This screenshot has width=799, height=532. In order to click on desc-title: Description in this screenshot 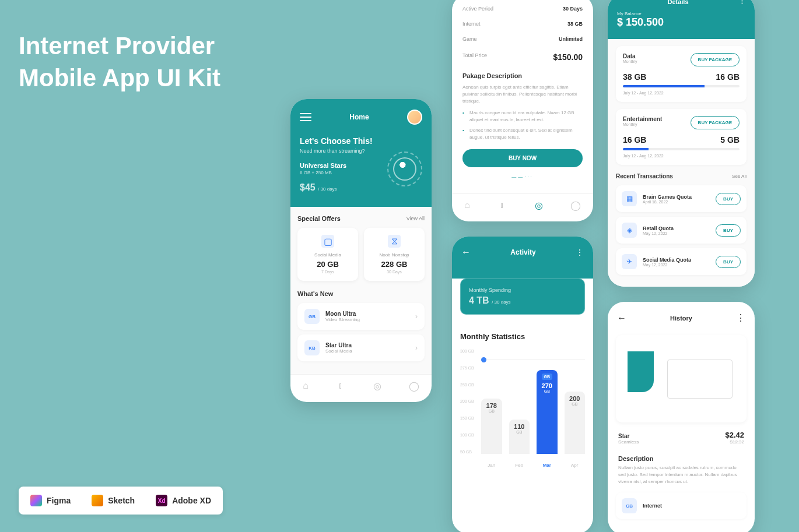, I will do `click(681, 457)`.